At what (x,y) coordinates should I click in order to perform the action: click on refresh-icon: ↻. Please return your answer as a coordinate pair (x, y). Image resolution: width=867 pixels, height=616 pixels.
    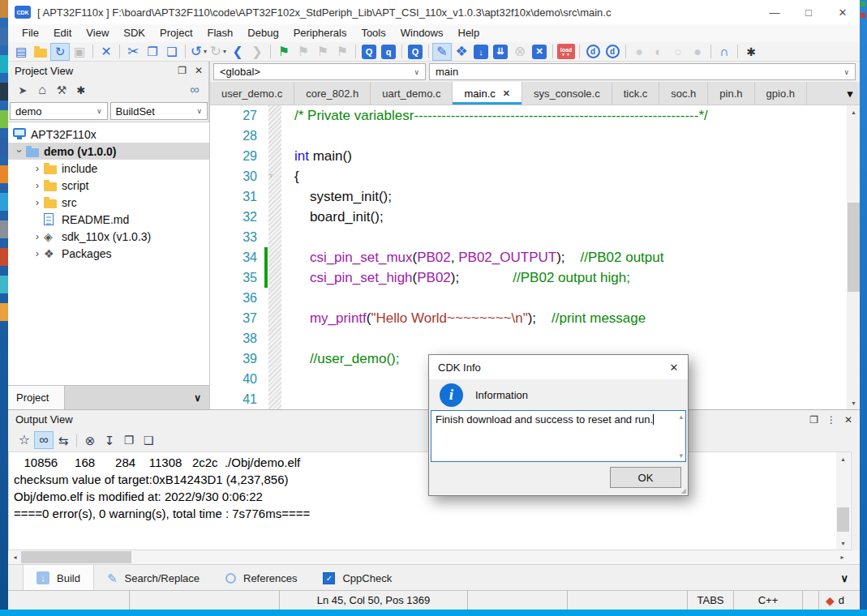
    Looking at the image, I should click on (60, 52).